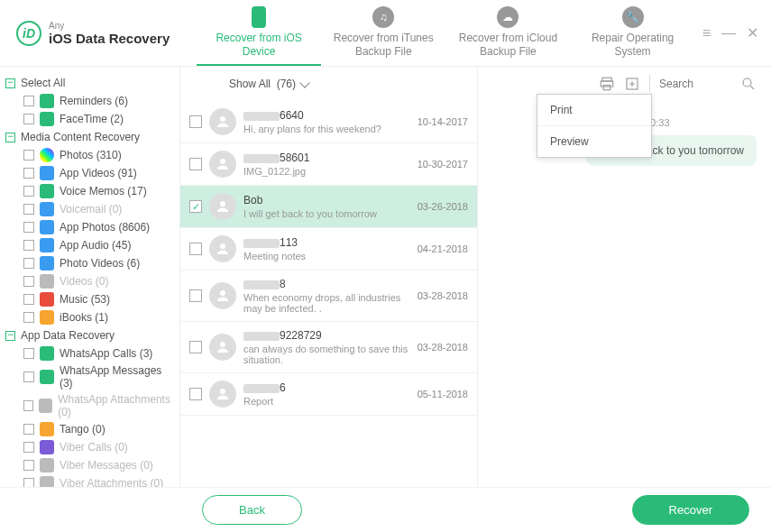  Describe the element at coordinates (43, 83) in the screenshot. I see `select-all-label: Select All` at that location.